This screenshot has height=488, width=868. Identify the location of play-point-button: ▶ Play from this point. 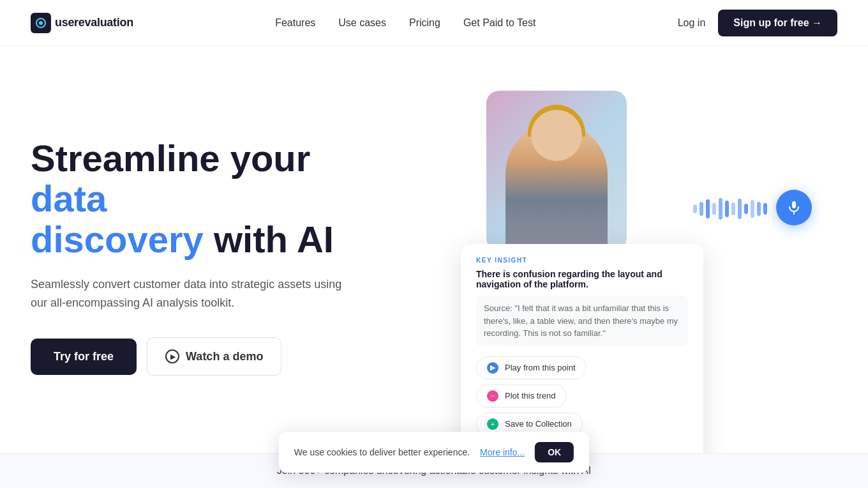
(531, 368).